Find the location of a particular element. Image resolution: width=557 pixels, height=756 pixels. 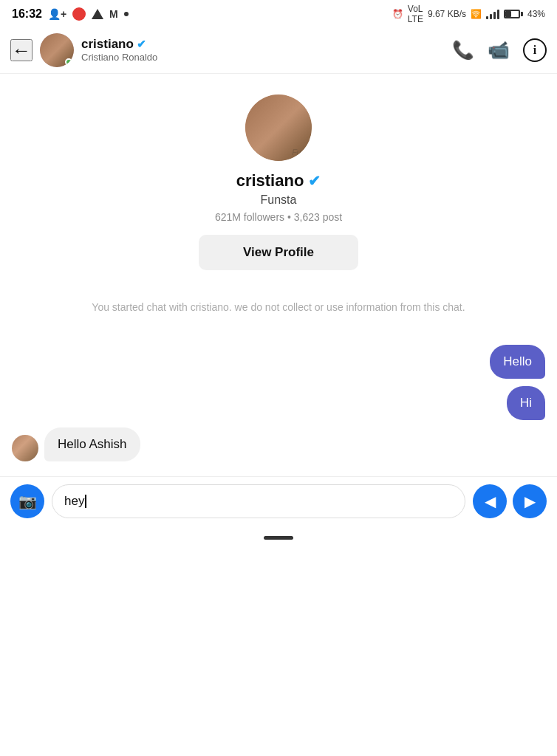

header-info: cristiano ✔ Cristiano Ronaldo is located at coordinates (267, 50).